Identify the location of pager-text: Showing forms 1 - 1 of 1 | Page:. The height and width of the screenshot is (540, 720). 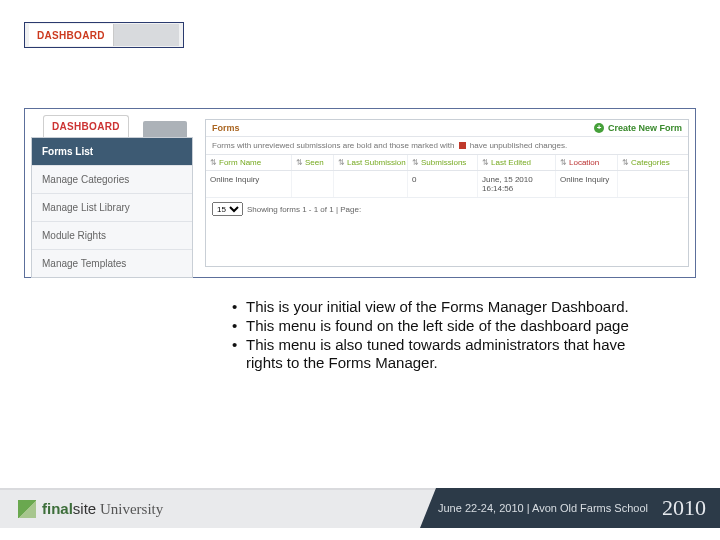
(304, 210).